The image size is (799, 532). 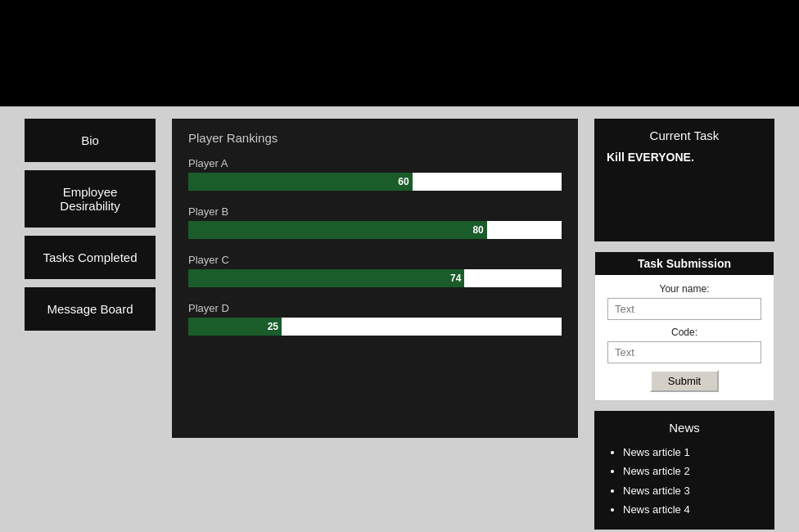 What do you see at coordinates (684, 326) in the screenshot?
I see `task-submission-box: Task Submission Your name: Code: Submit` at bounding box center [684, 326].